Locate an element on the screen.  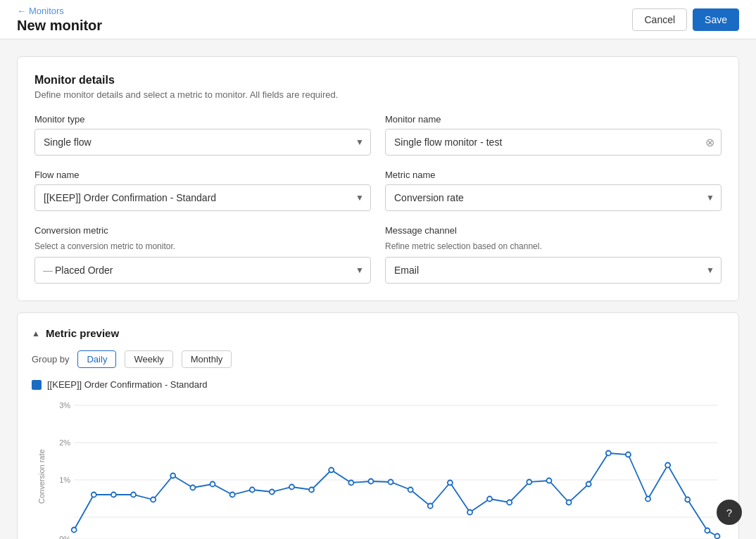
dash-icon: — is located at coordinates (48, 270).